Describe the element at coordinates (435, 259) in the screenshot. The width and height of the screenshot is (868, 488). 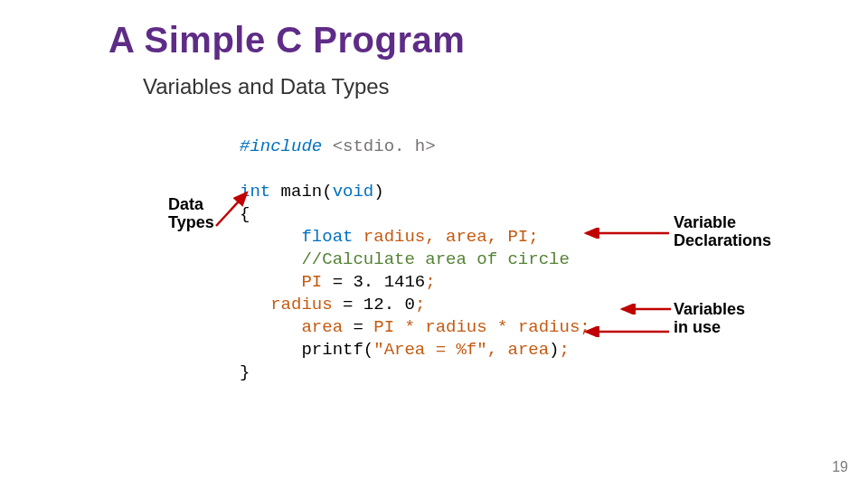
I see `code-comment: //Calculate area of circle` at that location.